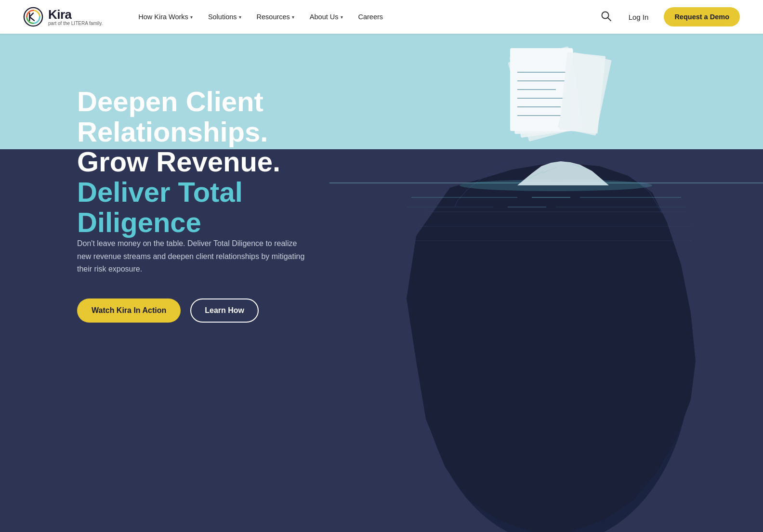 This screenshot has height=532, width=763. Describe the element at coordinates (324, 17) in the screenshot. I see `nav-label-about-us: About Us` at that location.